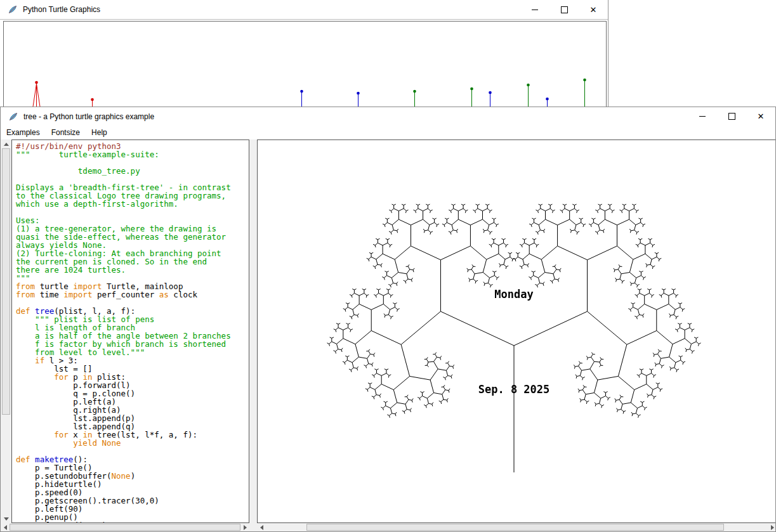 The height and width of the screenshot is (532, 776). Describe the element at coordinates (6, 144) in the screenshot. I see `scroll-up-button` at that location.